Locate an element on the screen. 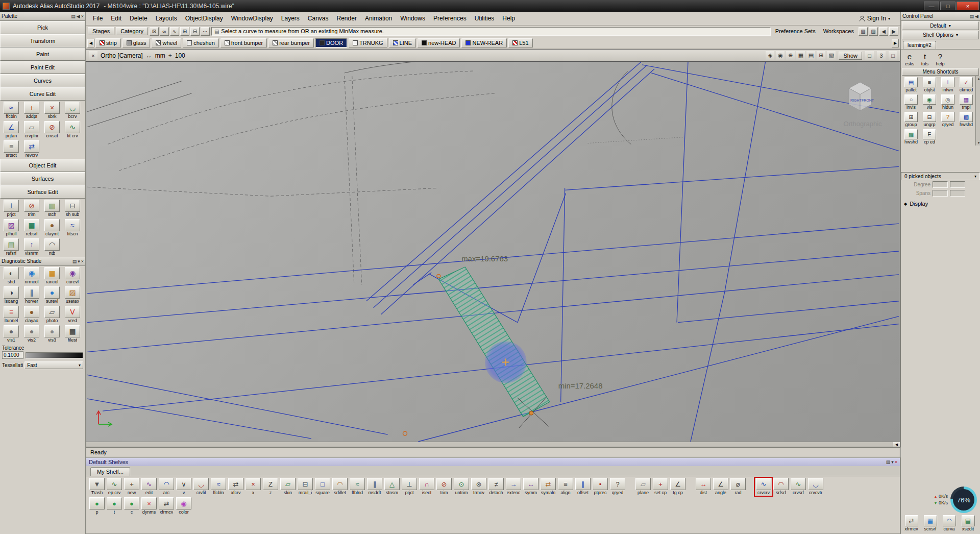 The width and height of the screenshot is (980, 534). palette-section-transform: Transform is located at coordinates (43, 41).